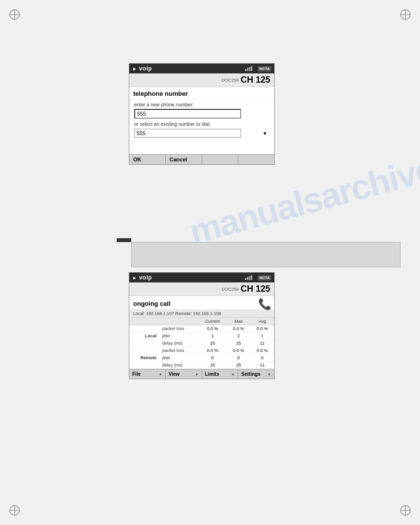 This screenshot has width=420, height=525. I want to click on max-value: 0, so click(238, 358).